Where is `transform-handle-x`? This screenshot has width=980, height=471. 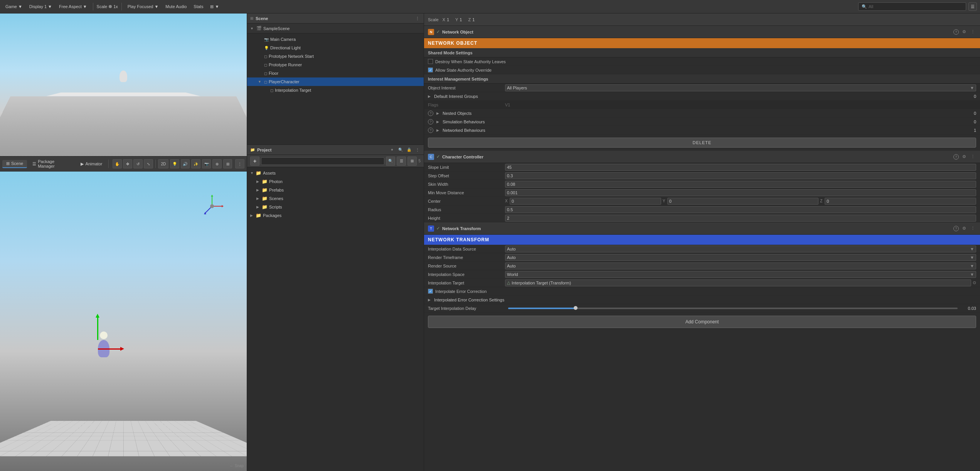
transform-handle-x is located at coordinates (109, 349).